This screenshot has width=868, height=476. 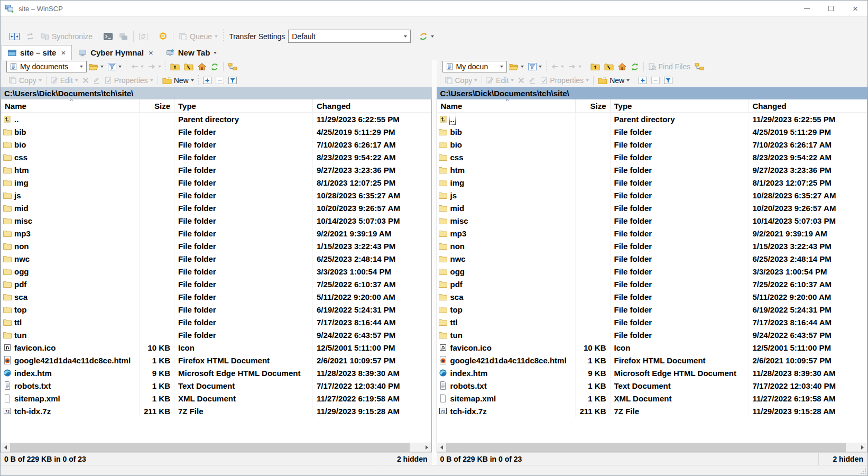 I want to click on table-row: scaFile folder5/11/2022 9:20:00 AM, so click(x=652, y=297).